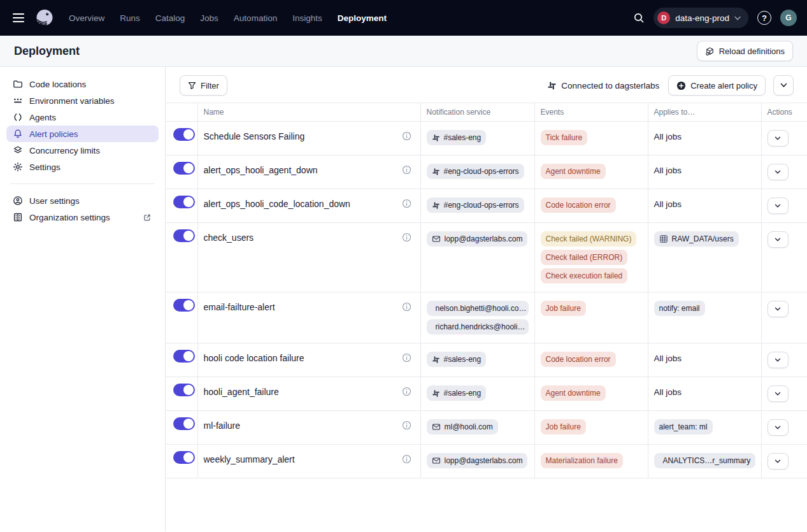  What do you see at coordinates (83, 201) in the screenshot?
I see `sidebar-item-user-settings: User settings` at bounding box center [83, 201].